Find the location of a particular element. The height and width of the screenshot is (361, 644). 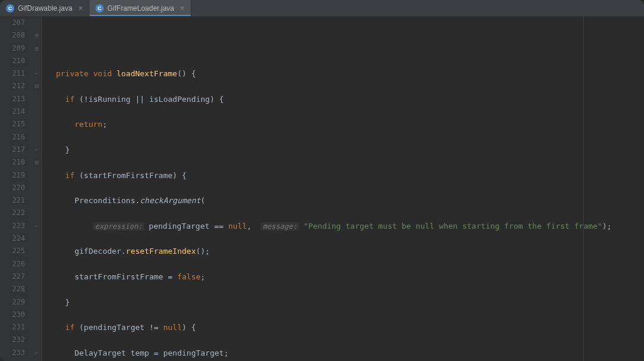

code-line: DelayTarget temp = pendingTarget; is located at coordinates (345, 353).